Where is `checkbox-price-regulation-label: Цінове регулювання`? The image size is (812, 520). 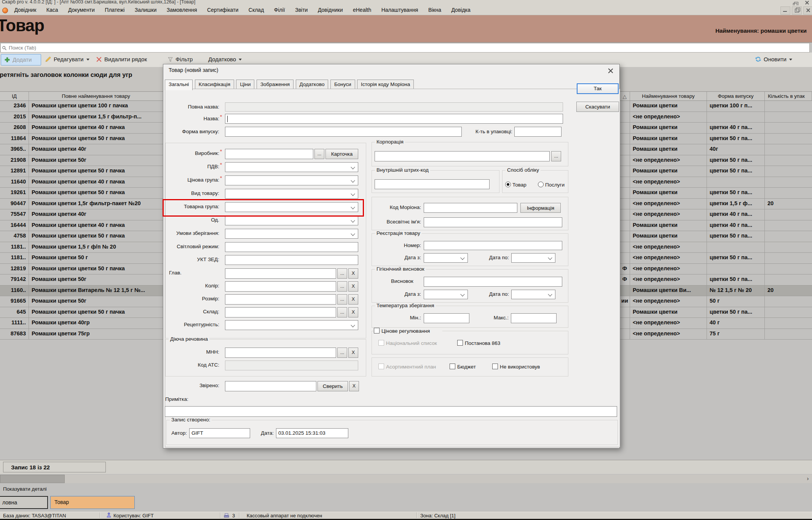 checkbox-price-regulation-label: Цінове регулювання is located at coordinates (412, 331).